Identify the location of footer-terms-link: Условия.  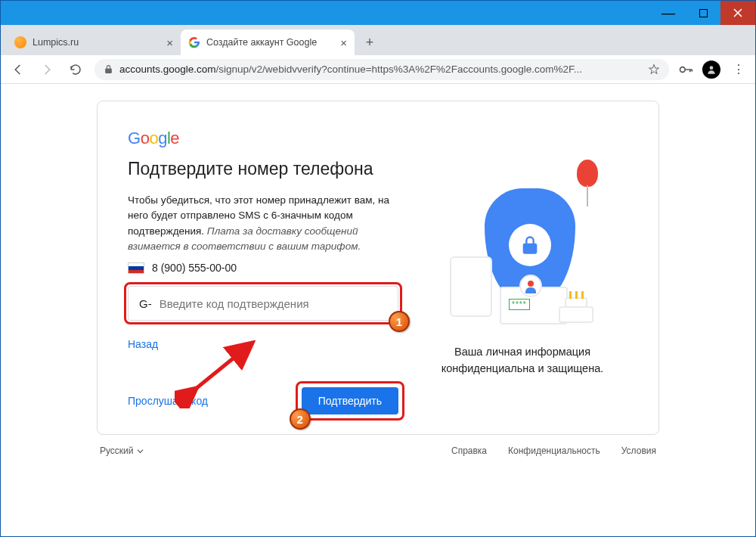
(639, 451).